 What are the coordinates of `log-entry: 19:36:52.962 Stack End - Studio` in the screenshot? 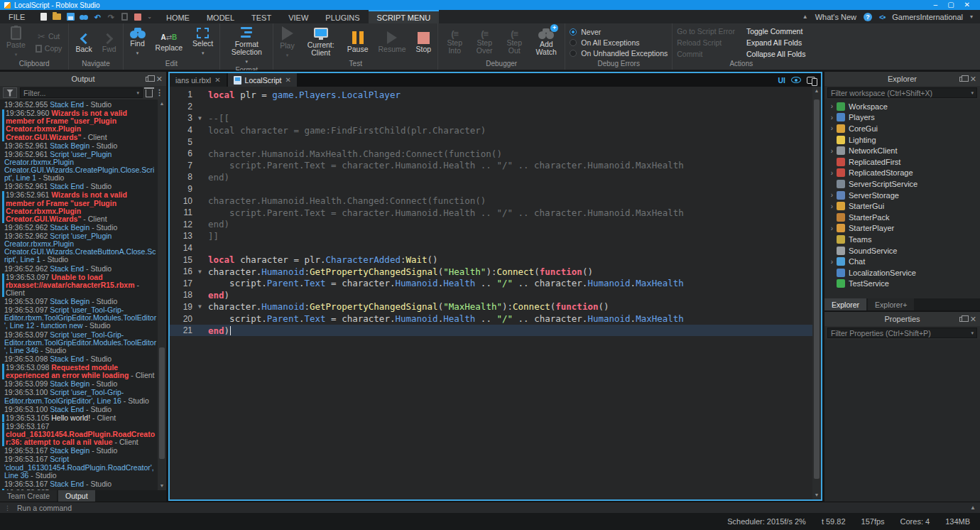 It's located at (80, 269).